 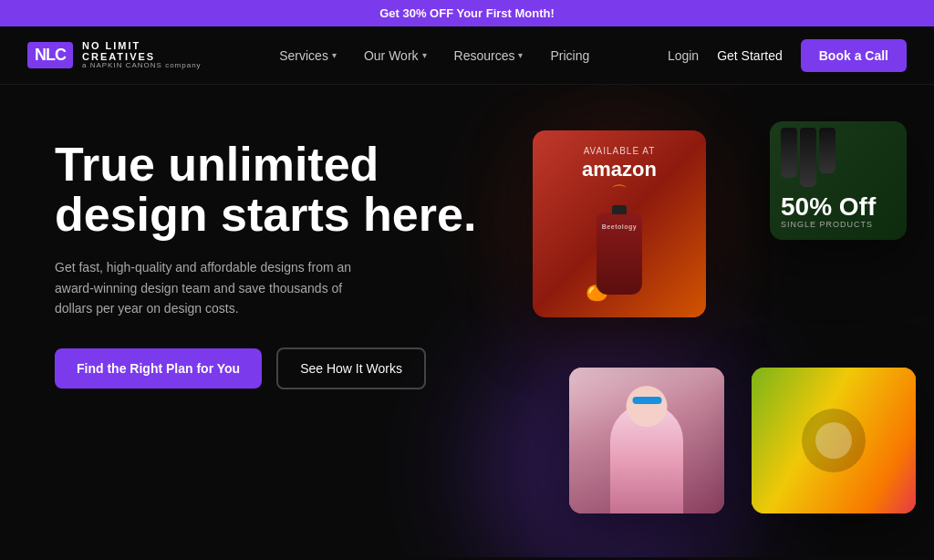 What do you see at coordinates (308, 56) in the screenshot?
I see `nav-services: Services ▾` at bounding box center [308, 56].